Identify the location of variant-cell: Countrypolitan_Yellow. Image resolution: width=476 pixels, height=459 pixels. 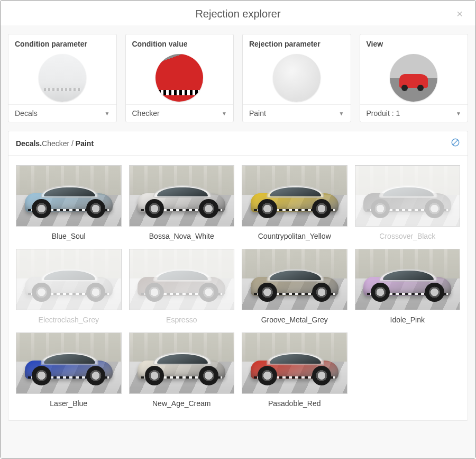
(295, 203).